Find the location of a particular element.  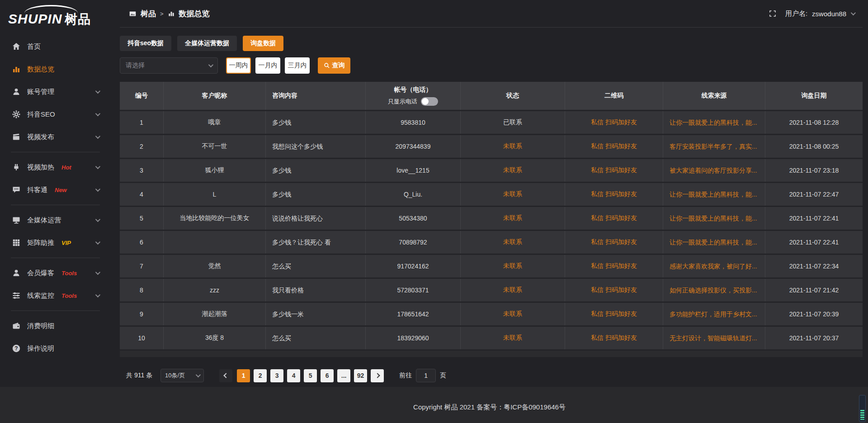

source-link: 感谢大家喜欢我家，被问了好... is located at coordinates (714, 266).